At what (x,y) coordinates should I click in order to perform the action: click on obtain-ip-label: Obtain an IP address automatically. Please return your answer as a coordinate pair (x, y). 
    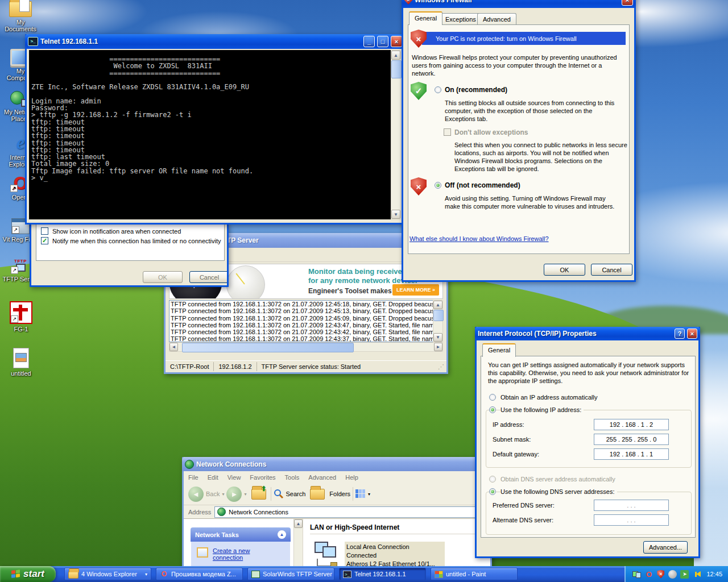
    Looking at the image, I should click on (549, 397).